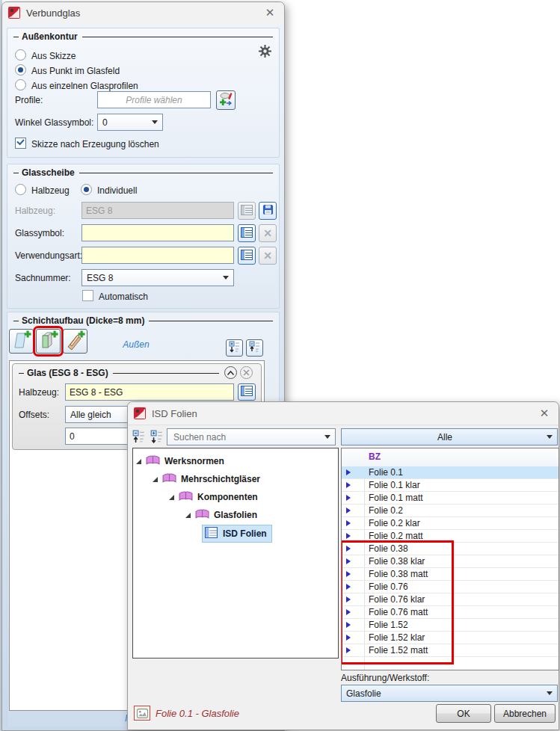 The height and width of the screenshot is (731, 560). I want to click on cancel-button: Abbrechen, so click(525, 713).